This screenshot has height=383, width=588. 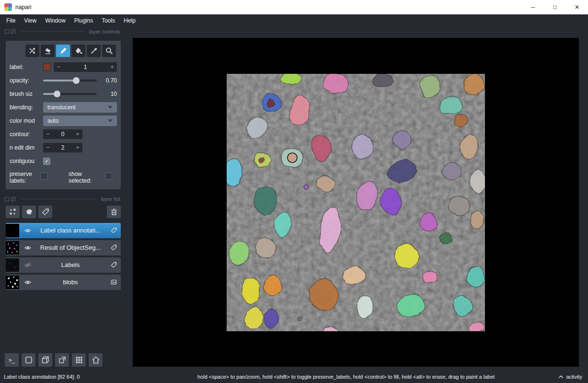 I want to click on paint-tools, so click(x=63, y=52).